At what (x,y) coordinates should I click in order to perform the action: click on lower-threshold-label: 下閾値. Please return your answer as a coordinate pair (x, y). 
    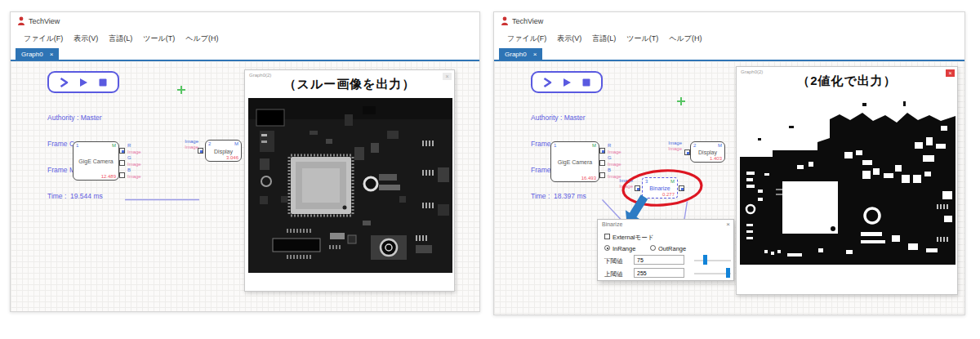
    Looking at the image, I should click on (614, 261).